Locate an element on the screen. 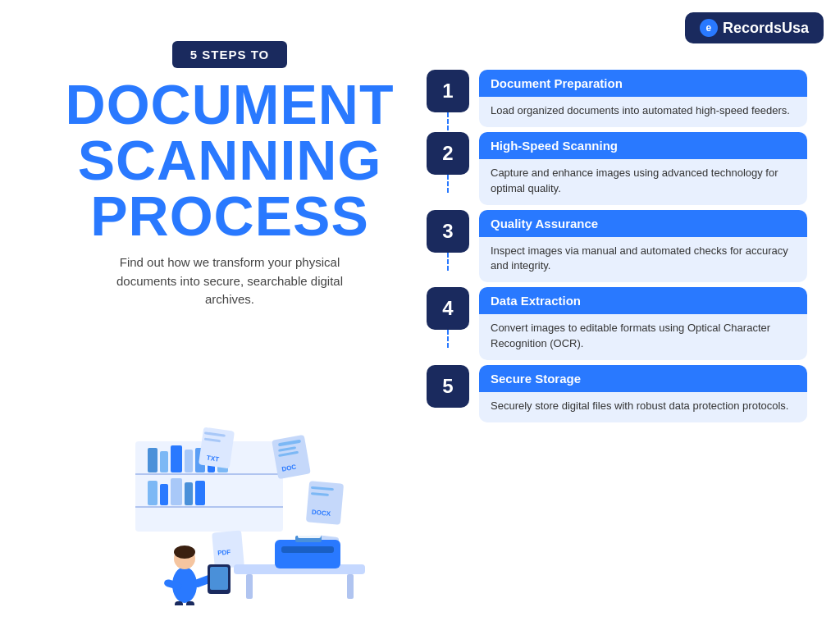 This screenshot has width=840, height=630. step-entry-1: 1Document PreparationLoad organized docu… is located at coordinates (617, 101).